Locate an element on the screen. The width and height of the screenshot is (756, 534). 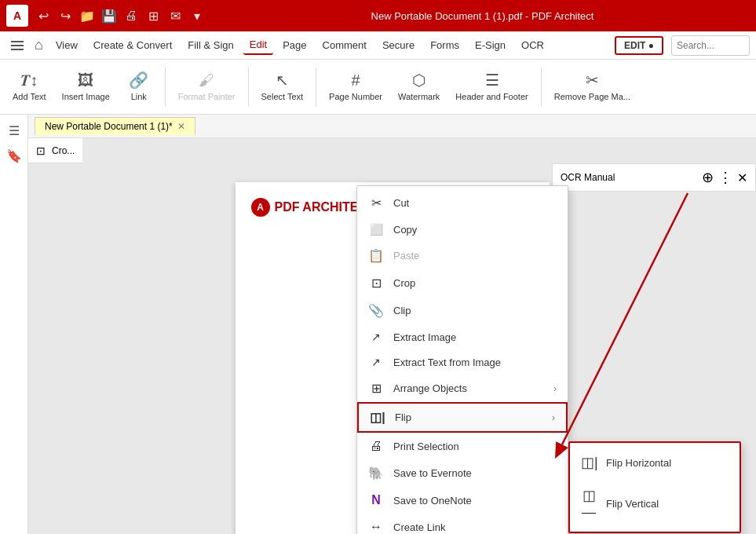
open-button: 📁 is located at coordinates (87, 16).